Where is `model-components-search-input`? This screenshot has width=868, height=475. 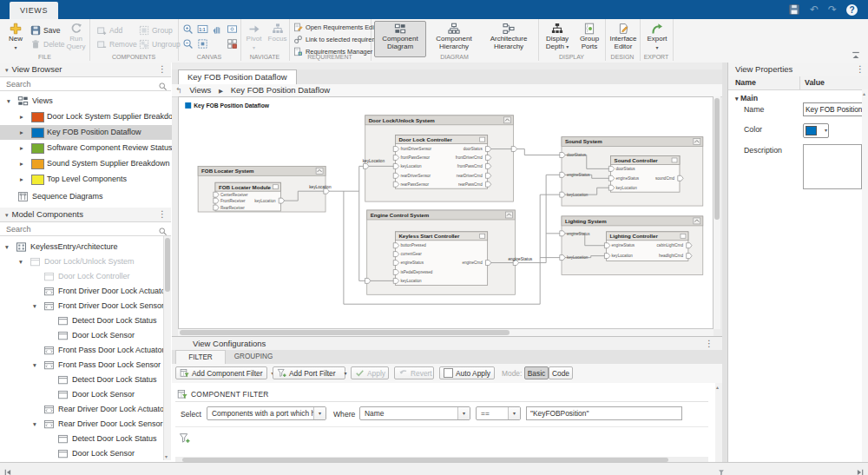 model-components-search-input is located at coordinates (75, 229).